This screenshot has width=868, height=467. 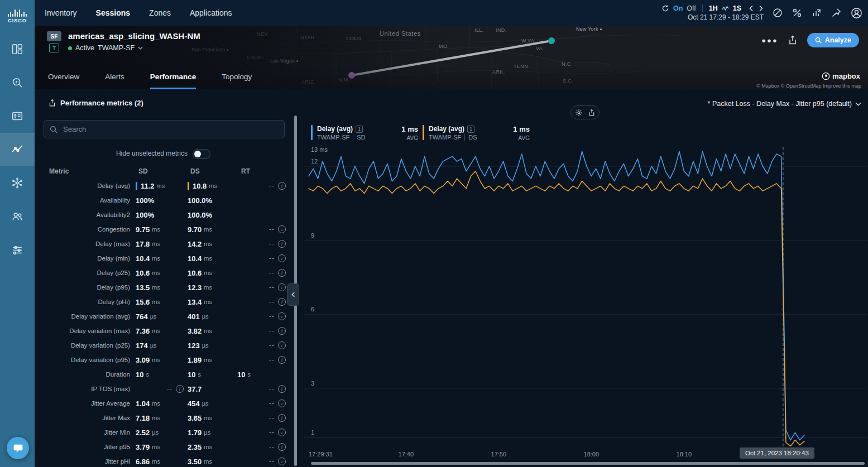 I want to click on metric-label: Delay (min), so click(x=85, y=258).